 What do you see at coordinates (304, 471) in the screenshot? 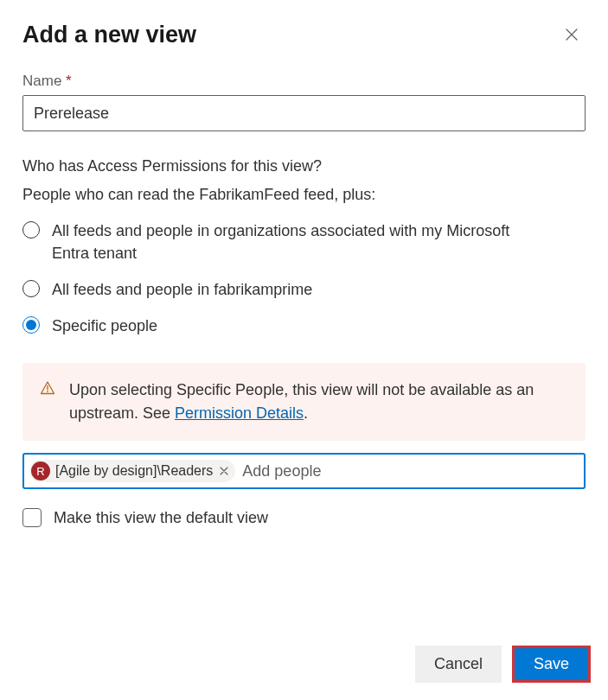
I see `people-picker: R [Agile by design]\Readers` at bounding box center [304, 471].